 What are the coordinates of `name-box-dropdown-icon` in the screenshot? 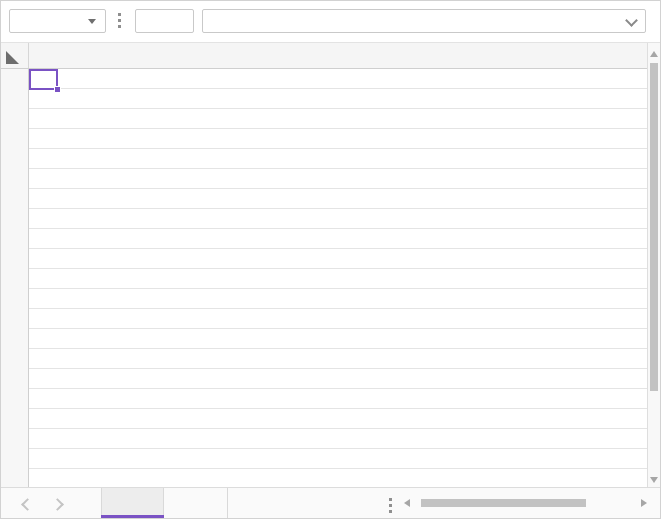 It's located at (92, 22).